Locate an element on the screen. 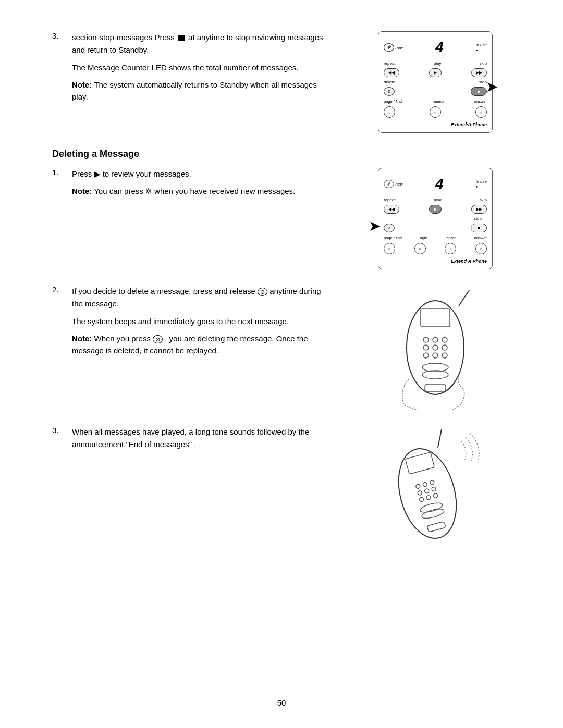 This screenshot has width=563, height=728. bottom-btn-row: page / find memo answer ○ ○ ○ is located at coordinates (435, 108).